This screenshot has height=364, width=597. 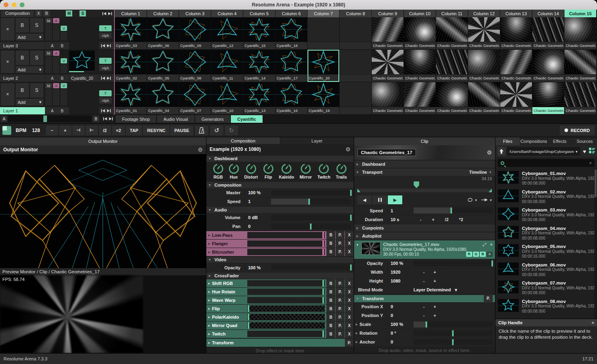 What do you see at coordinates (560, 141) in the screenshot?
I see `tab-effects: Effects` at bounding box center [560, 141].